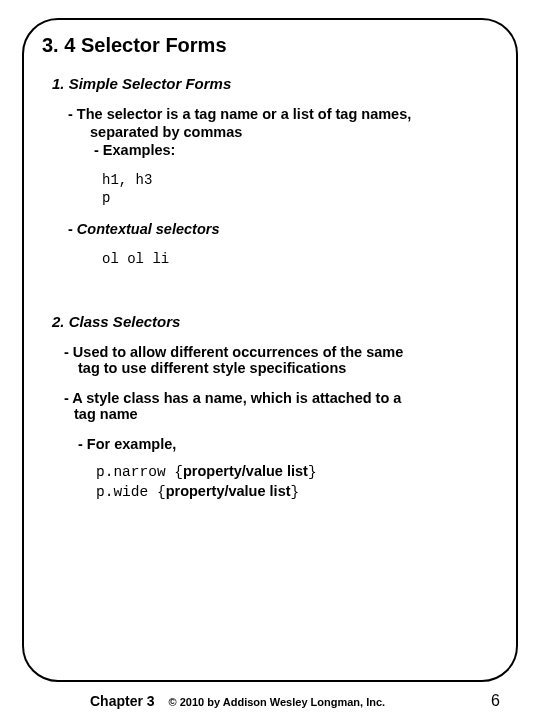 The width and height of the screenshot is (540, 720). Describe the element at coordinates (296, 492) in the screenshot. I see `code-wide-close: }` at that location.